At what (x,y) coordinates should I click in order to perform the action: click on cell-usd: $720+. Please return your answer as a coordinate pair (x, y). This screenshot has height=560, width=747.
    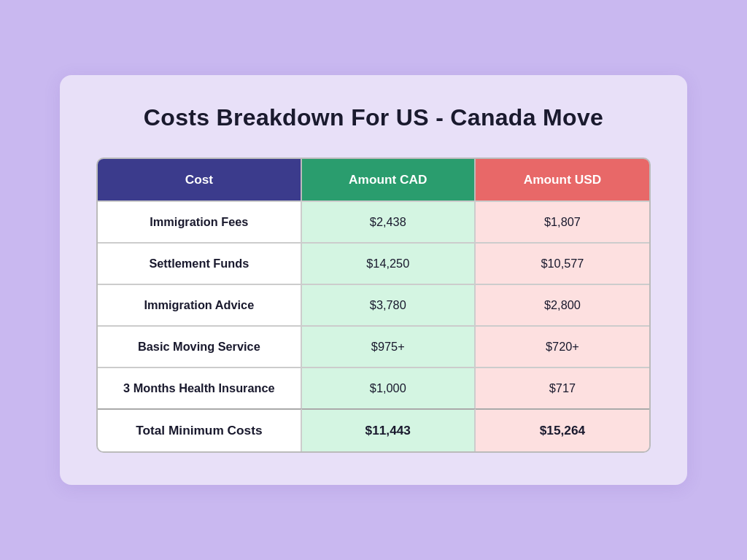
    Looking at the image, I should click on (562, 346).